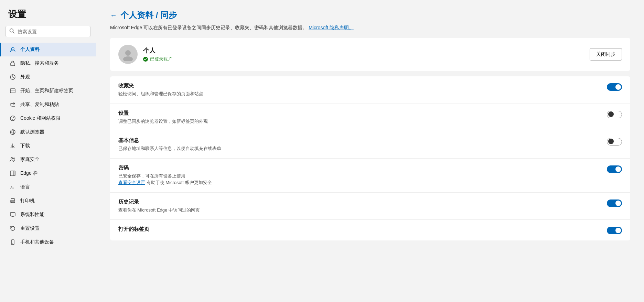 Image resolution: width=644 pixels, height=302 pixels. Describe the element at coordinates (331, 28) in the screenshot. I see `privacy-link: Microsoft 隐私声明。` at that location.